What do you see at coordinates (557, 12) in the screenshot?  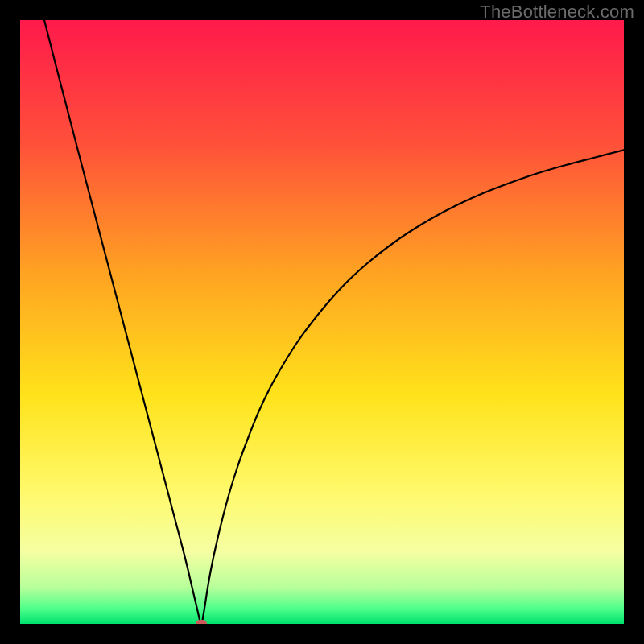 I see `watermark-text: TheBottleneck.com` at bounding box center [557, 12].